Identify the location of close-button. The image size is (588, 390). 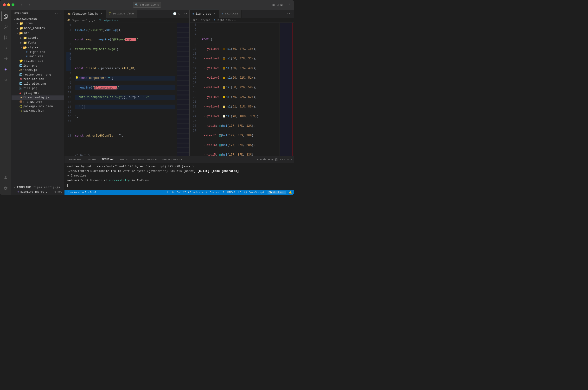
(4, 5).